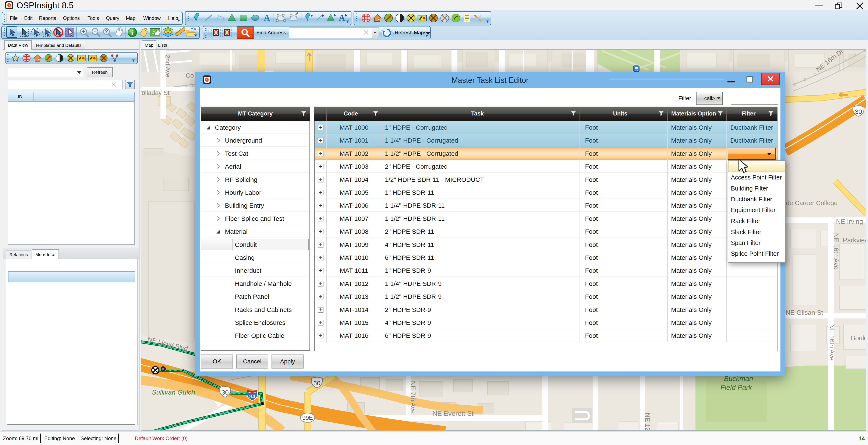 This screenshot has width=868, height=445. Describe the element at coordinates (859, 338) in the screenshot. I see `svg-text: Bould` at that location.